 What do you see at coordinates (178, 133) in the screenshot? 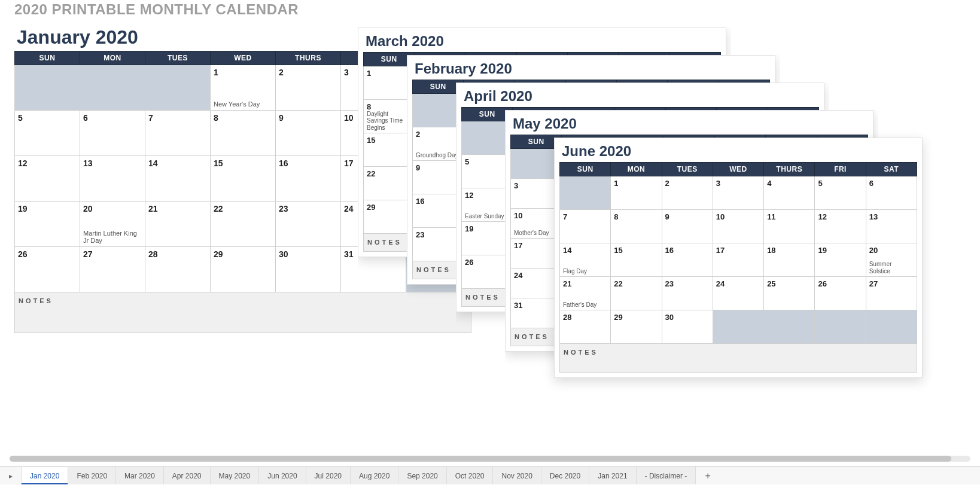
I see `day-cell: 7` at bounding box center [178, 133].